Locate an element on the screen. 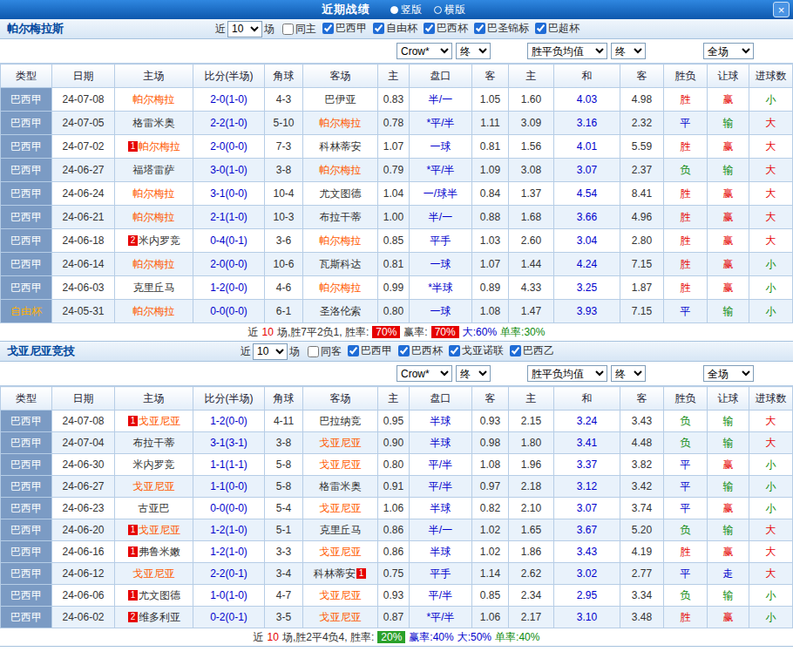  league-checkbox: 自由杯 is located at coordinates (396, 28).